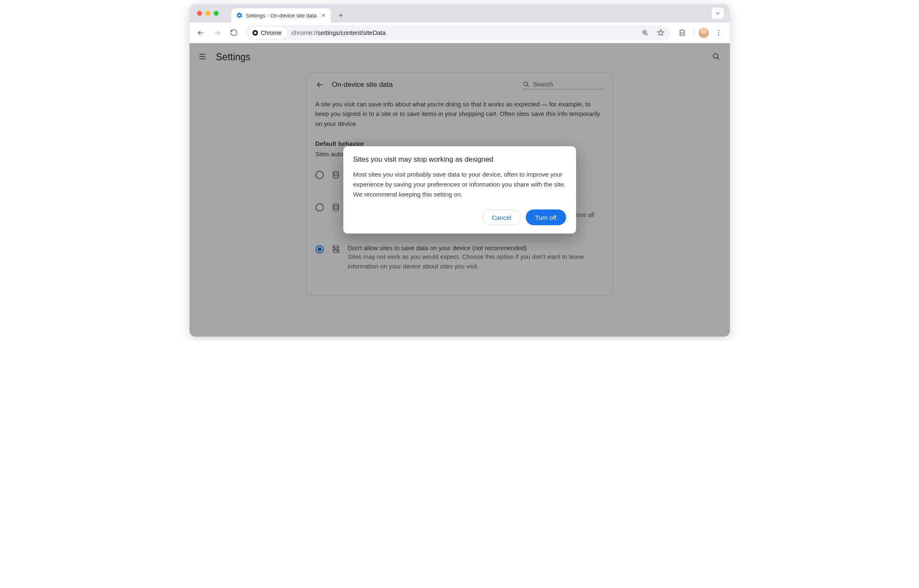  What do you see at coordinates (645, 33) in the screenshot?
I see `zoom-icon` at bounding box center [645, 33].